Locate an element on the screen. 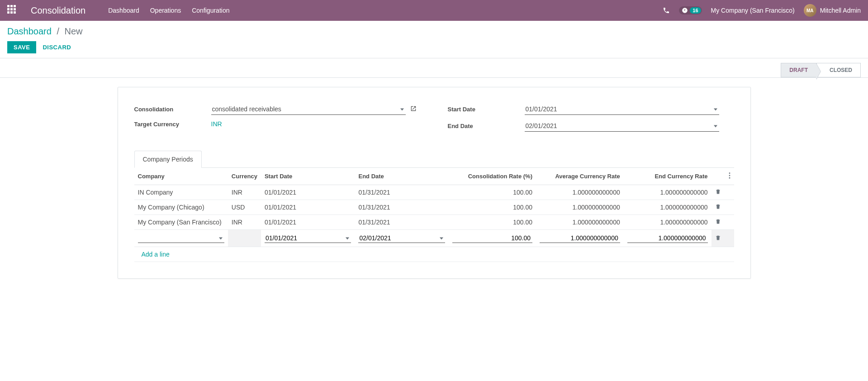  nav-menu: Dashboard Operations Configuration is located at coordinates (385, 10).